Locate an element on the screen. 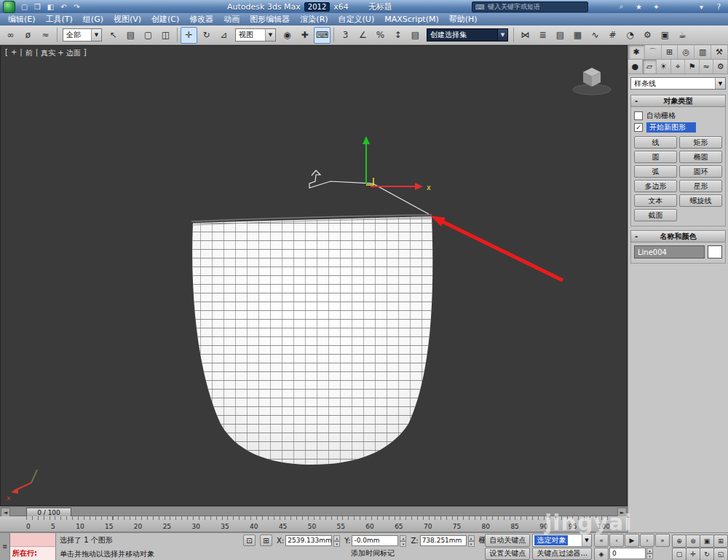  undo-icon: ↶ is located at coordinates (64, 7).